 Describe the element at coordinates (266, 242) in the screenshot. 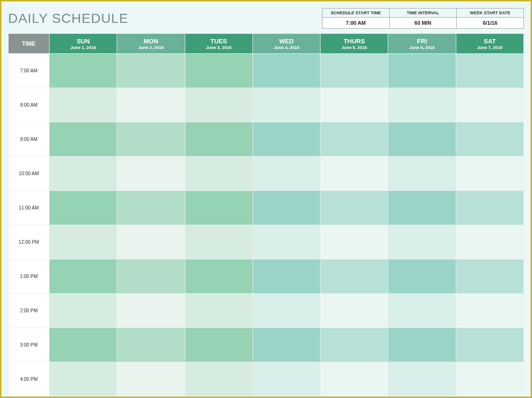

I see `table-row: 12:00 PM` at that location.